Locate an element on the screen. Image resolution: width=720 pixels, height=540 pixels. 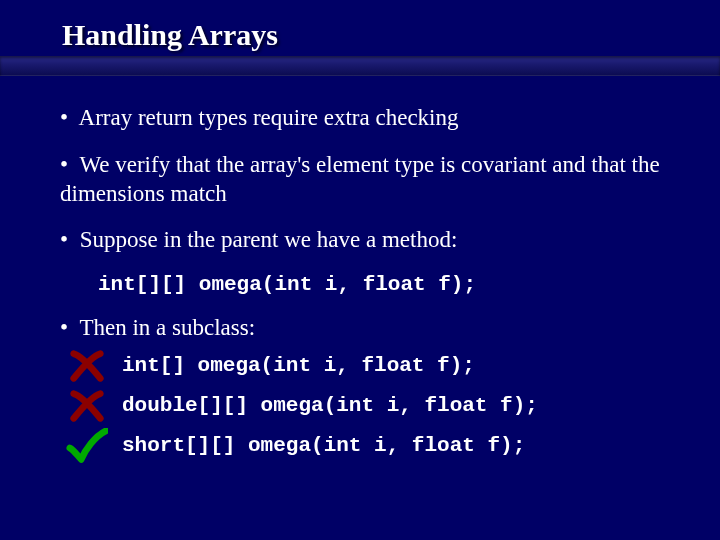
bullet-text: We verify that the array's element type … is located at coordinates (360, 179).